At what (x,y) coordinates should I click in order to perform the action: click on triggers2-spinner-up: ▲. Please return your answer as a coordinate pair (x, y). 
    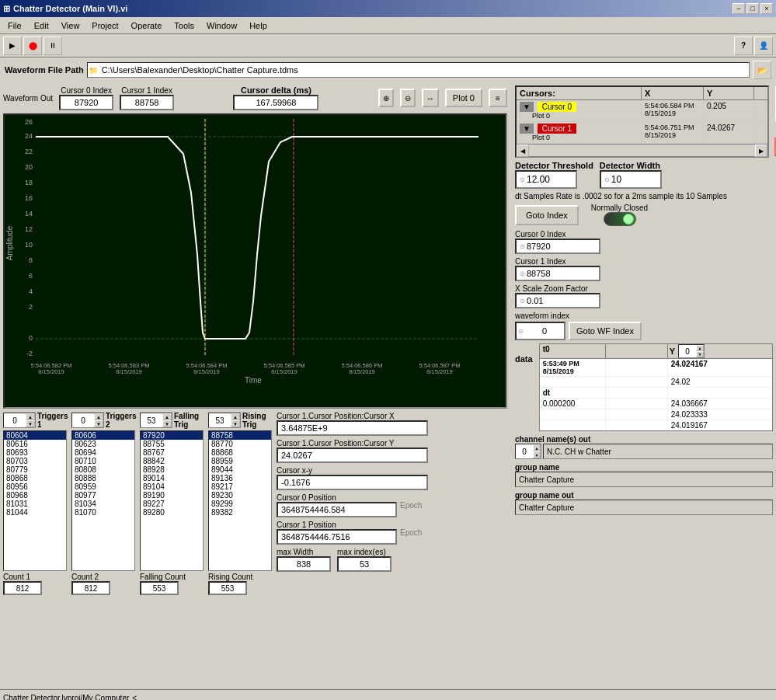
    Looking at the image, I should click on (99, 416).